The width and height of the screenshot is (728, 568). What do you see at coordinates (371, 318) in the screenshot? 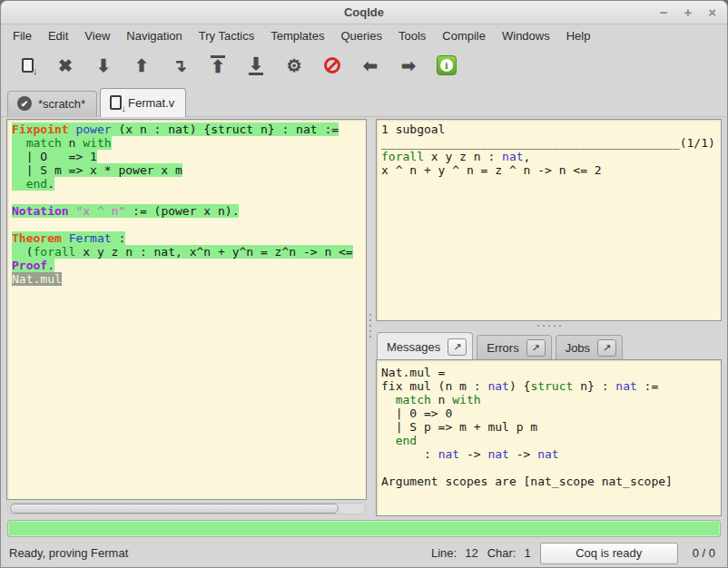
I see `vertical-splitter` at bounding box center [371, 318].